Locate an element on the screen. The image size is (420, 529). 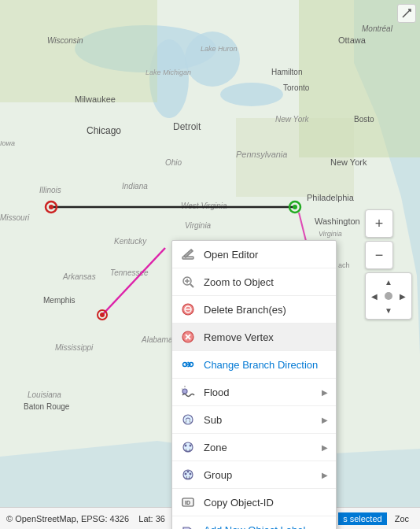
menu-item-zoom-to-object: Zoom to Object is located at coordinates (254, 282).